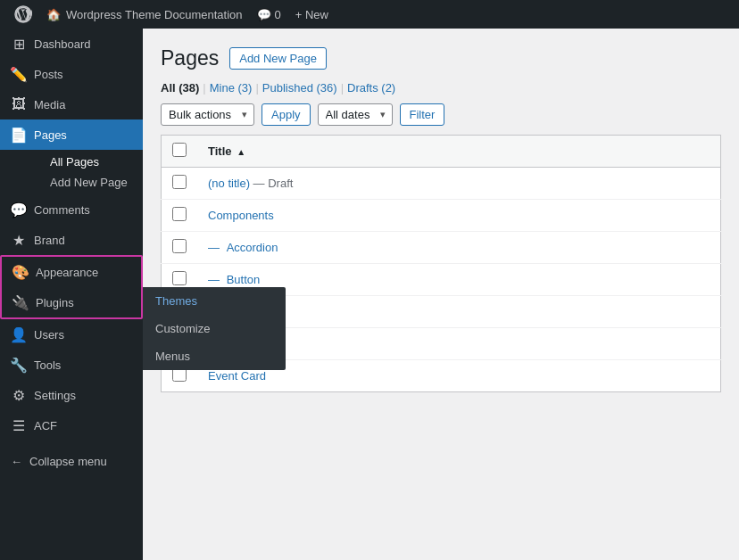  What do you see at coordinates (441, 59) in the screenshot?
I see `page-header: Pages Add New Page` at bounding box center [441, 59].